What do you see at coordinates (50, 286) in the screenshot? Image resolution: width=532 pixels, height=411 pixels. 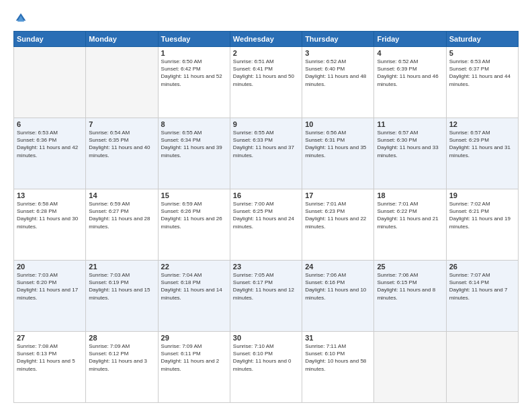 I see `day-detail: Sunrise: 7:03 AMSunset: 6:20 PMDaylight:…` at bounding box center [50, 286].